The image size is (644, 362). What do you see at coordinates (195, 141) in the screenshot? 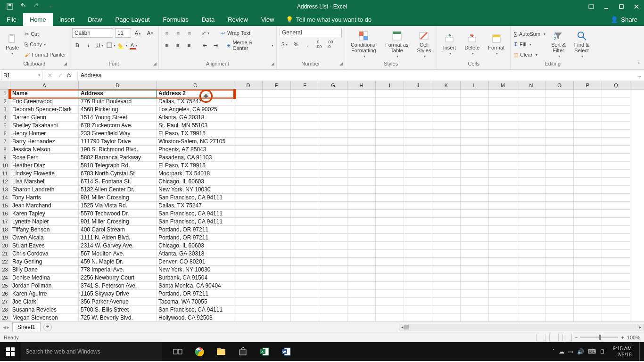
I see `cell: Winston-Salem, NC 27105` at bounding box center [195, 141].